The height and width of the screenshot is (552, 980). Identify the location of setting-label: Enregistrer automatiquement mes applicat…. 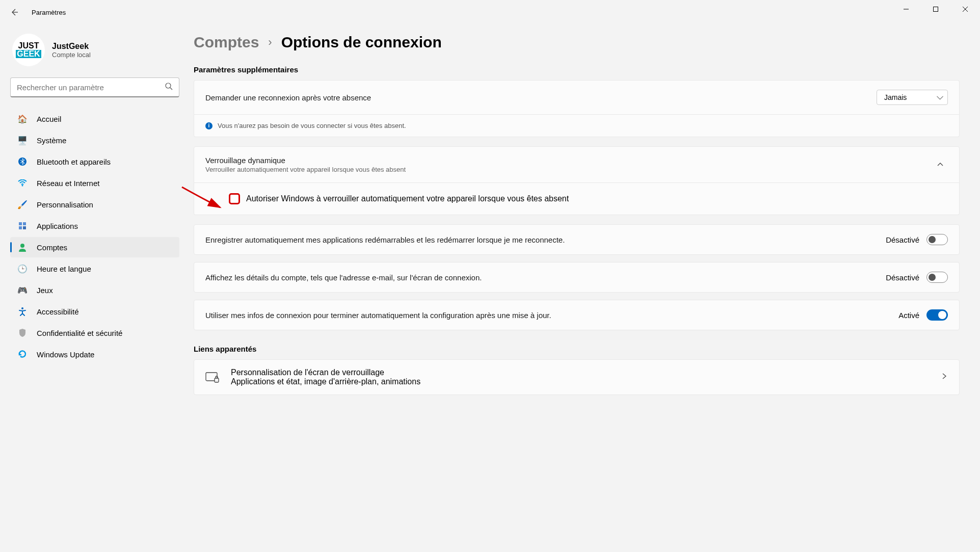
(385, 240).